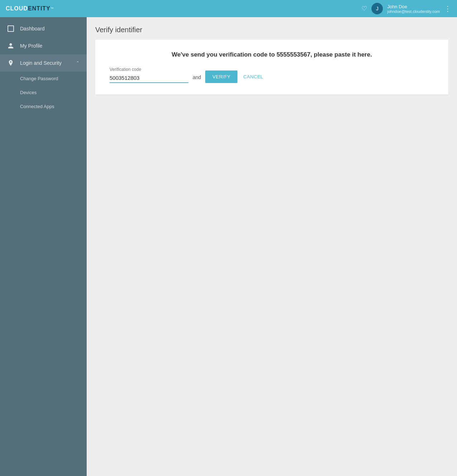 This screenshot has height=476, width=457. Describe the element at coordinates (39, 79) in the screenshot. I see `change-password-label: Change Password` at that location.